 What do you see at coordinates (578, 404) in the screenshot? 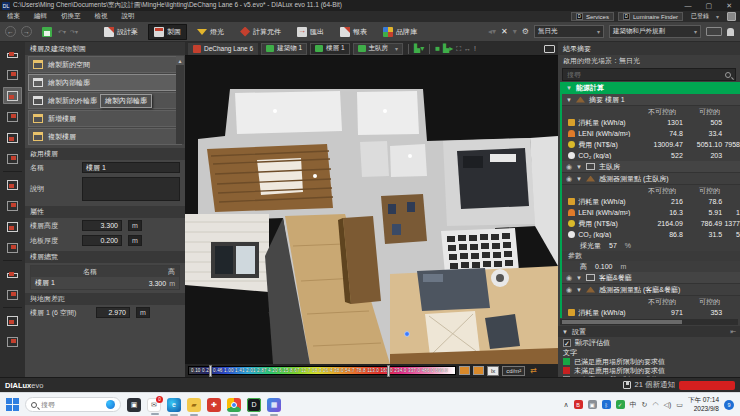
I see `tray-app-red-icon: B` at bounding box center [578, 404].